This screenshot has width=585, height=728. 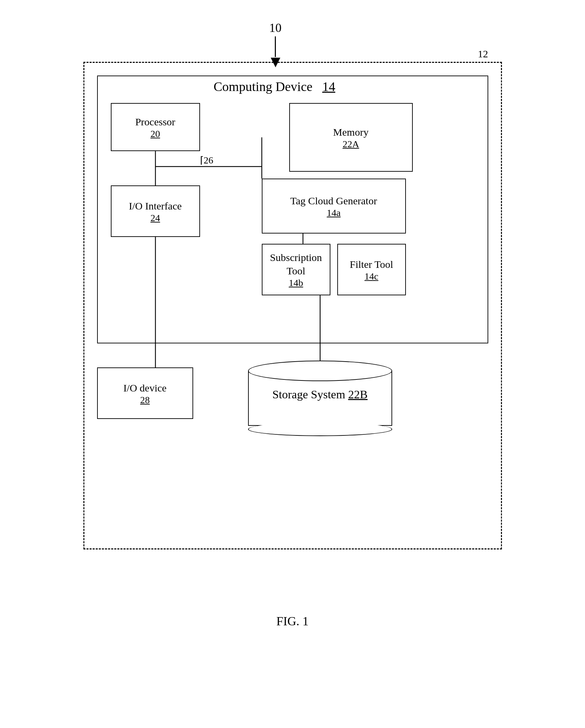 What do you see at coordinates (372, 270) in the screenshot?
I see `filter-box: Filter Tool 14c` at bounding box center [372, 270].